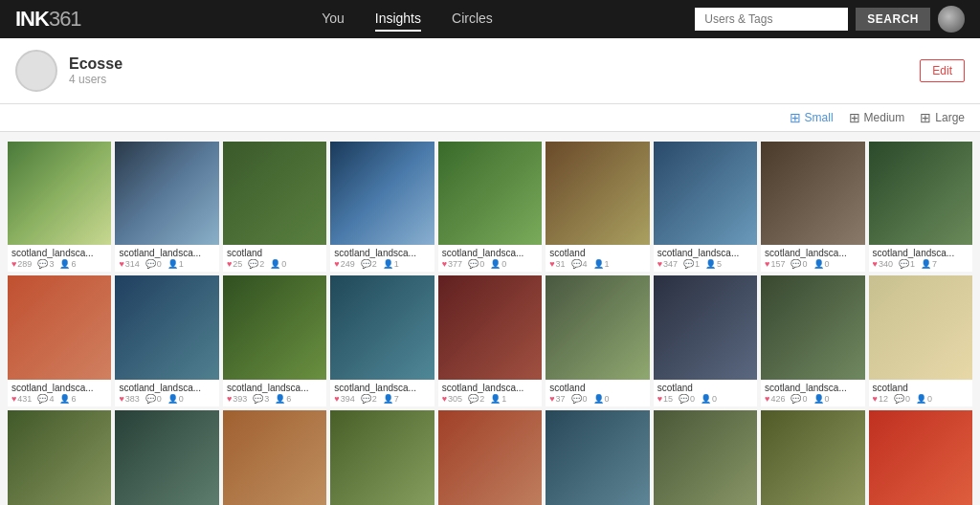  What do you see at coordinates (494, 79) in the screenshot?
I see `circle-users: 4 users` at bounding box center [494, 79].